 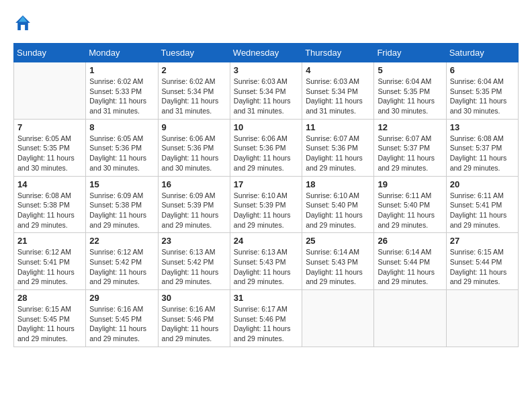 I want to click on day-info: Sunrise: 6:07 AM Sunset: 5:37 PM Dayligh…, so click(x=410, y=153).